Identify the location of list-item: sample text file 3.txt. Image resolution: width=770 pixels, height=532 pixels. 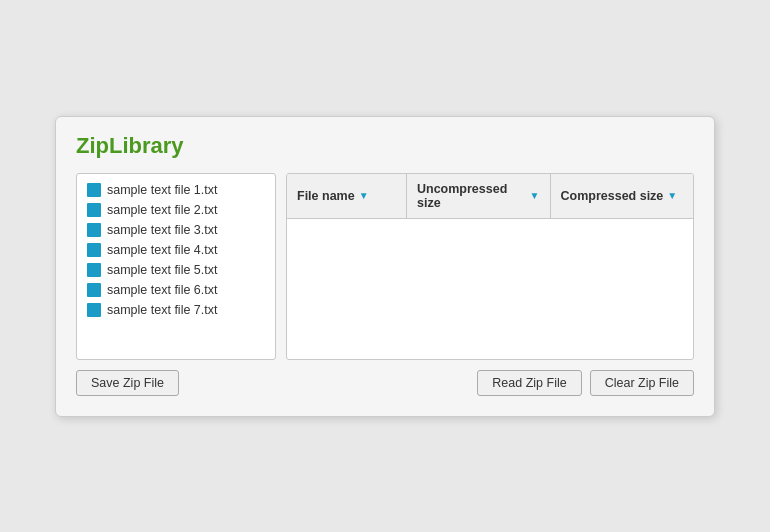
(176, 230).